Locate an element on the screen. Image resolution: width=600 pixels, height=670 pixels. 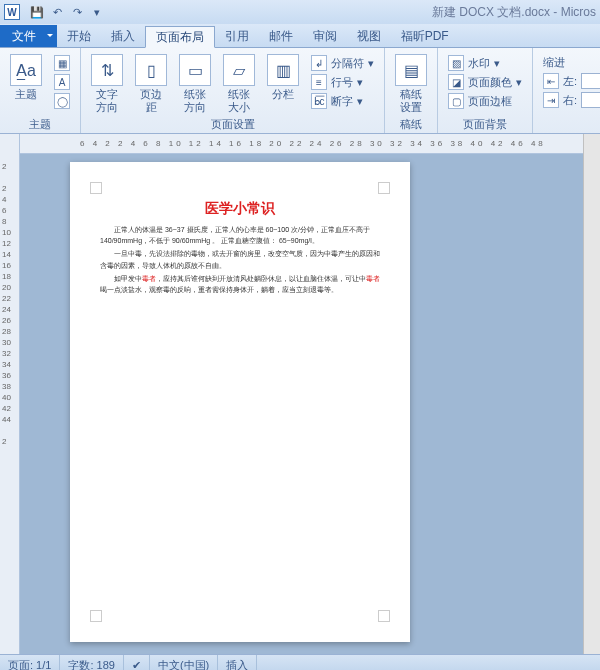
indent-right-icon: ⇥ is located at coordinates (551, 100).